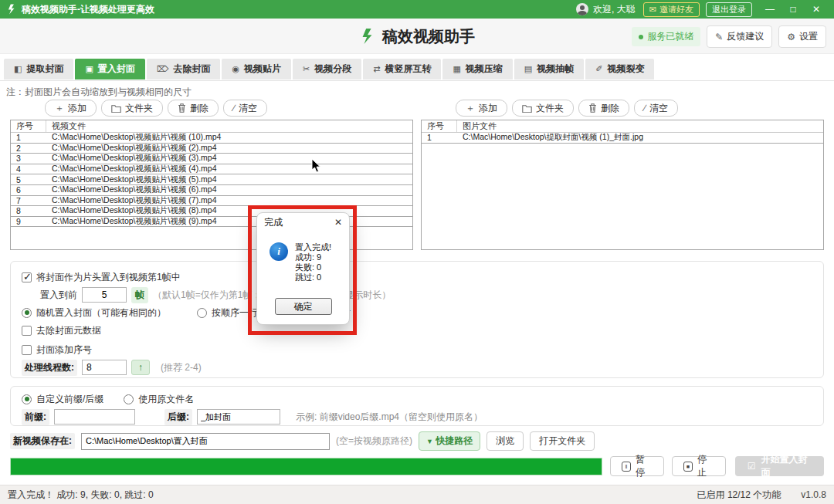 The height and width of the screenshot is (504, 834). What do you see at coordinates (71, 108) in the screenshot?
I see `add-video-button: ＋ 添加` at bounding box center [71, 108].